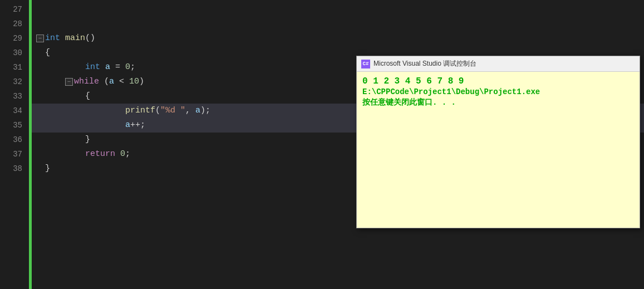 The height and width of the screenshot is (289, 644). What do you see at coordinates (173, 111) in the screenshot?
I see `str-format: "%d "` at bounding box center [173, 111].